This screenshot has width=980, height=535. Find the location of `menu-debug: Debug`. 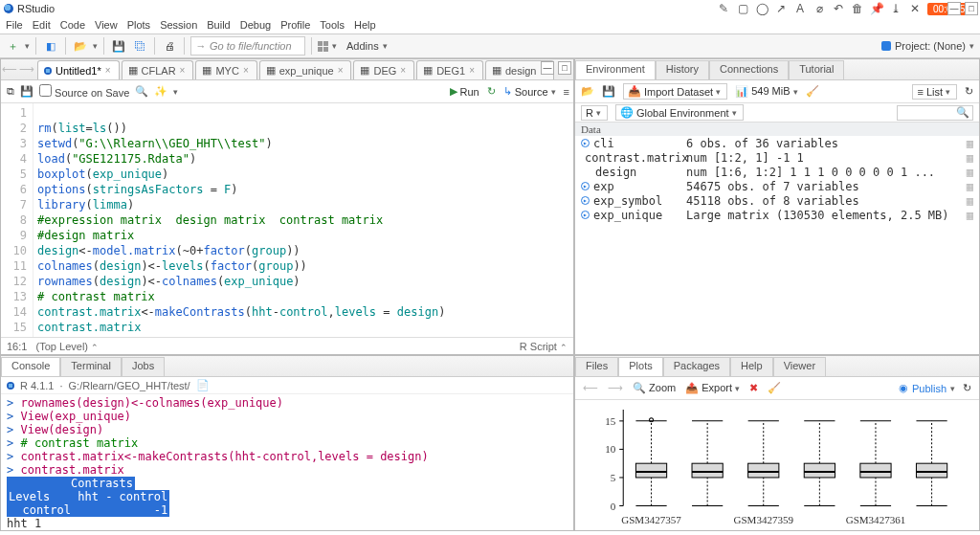

menu-debug: Debug is located at coordinates (256, 25).